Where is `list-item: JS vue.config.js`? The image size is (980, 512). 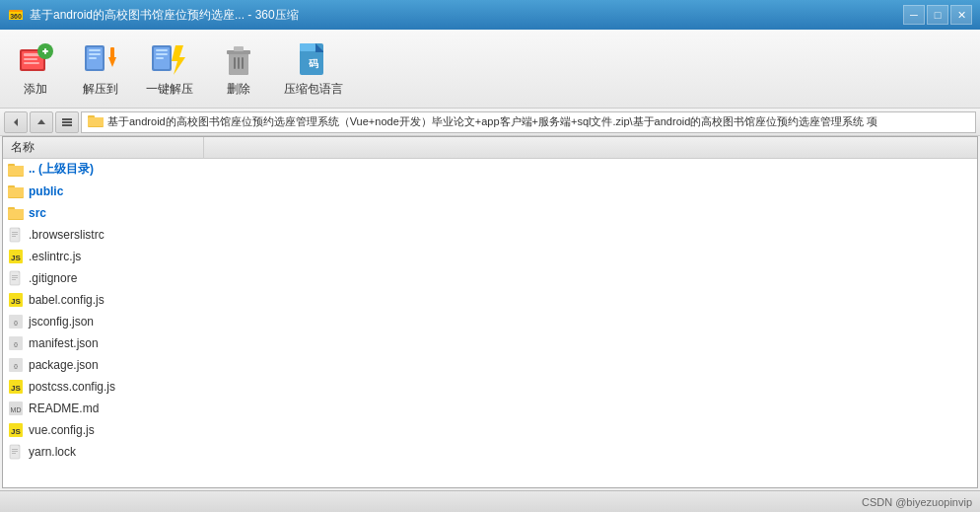
list-item: JS vue.config.js is located at coordinates (490, 430).